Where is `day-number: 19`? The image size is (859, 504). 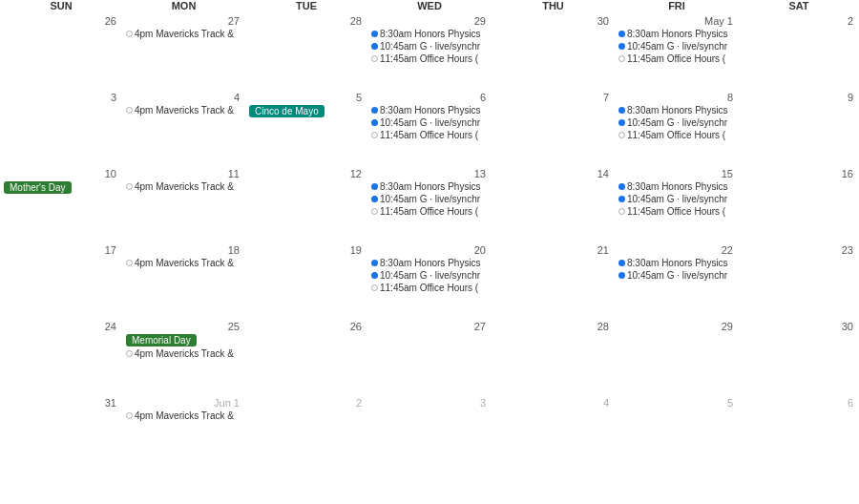 day-number: 19 is located at coordinates (306, 250).